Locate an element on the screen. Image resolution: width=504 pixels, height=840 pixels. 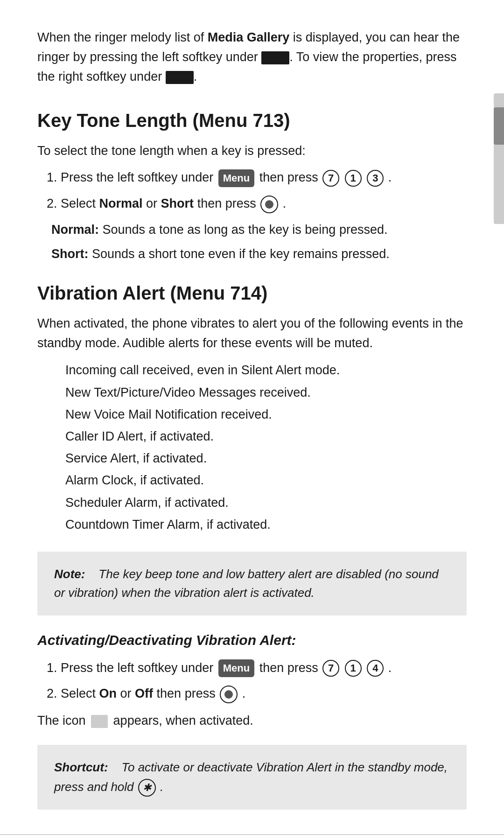
section2-title: Vibration Alert (Menu 714) is located at coordinates (252, 293).